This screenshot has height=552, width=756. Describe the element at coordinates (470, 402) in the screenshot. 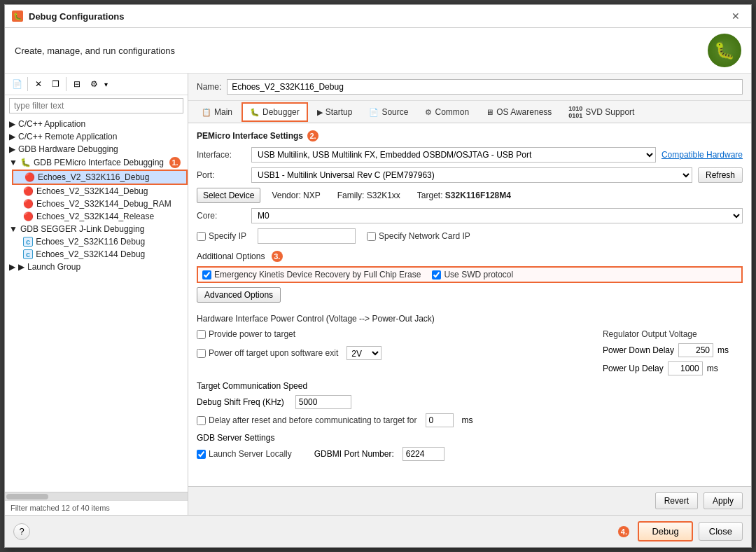

I see `freq-row: Debug Shift Freq (KHz)` at that location.